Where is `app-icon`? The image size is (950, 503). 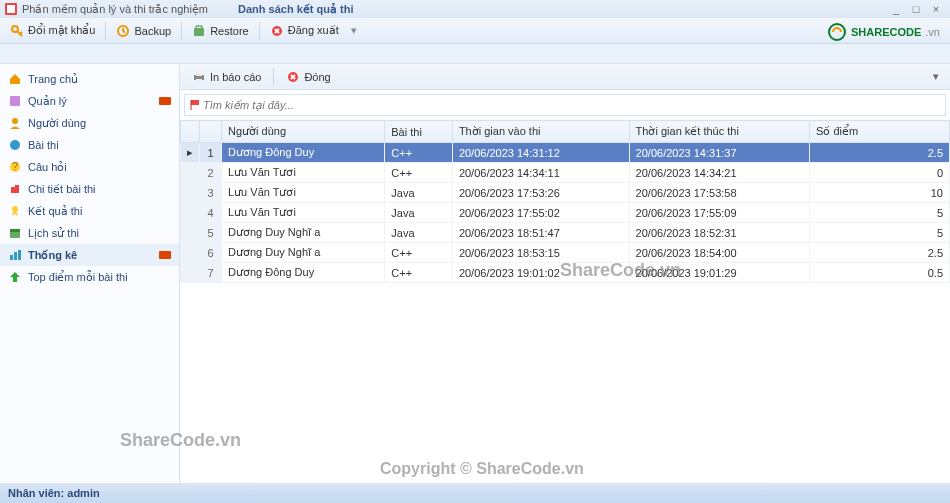 app-icon is located at coordinates (11, 9).